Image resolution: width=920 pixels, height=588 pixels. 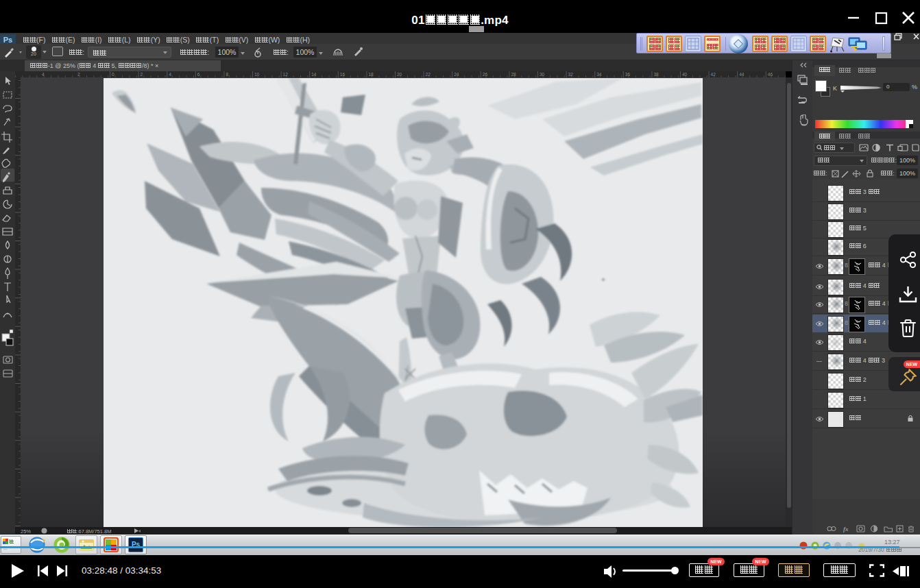 What do you see at coordinates (771, 74) in the screenshot?
I see `svg-text: 46` at bounding box center [771, 74].